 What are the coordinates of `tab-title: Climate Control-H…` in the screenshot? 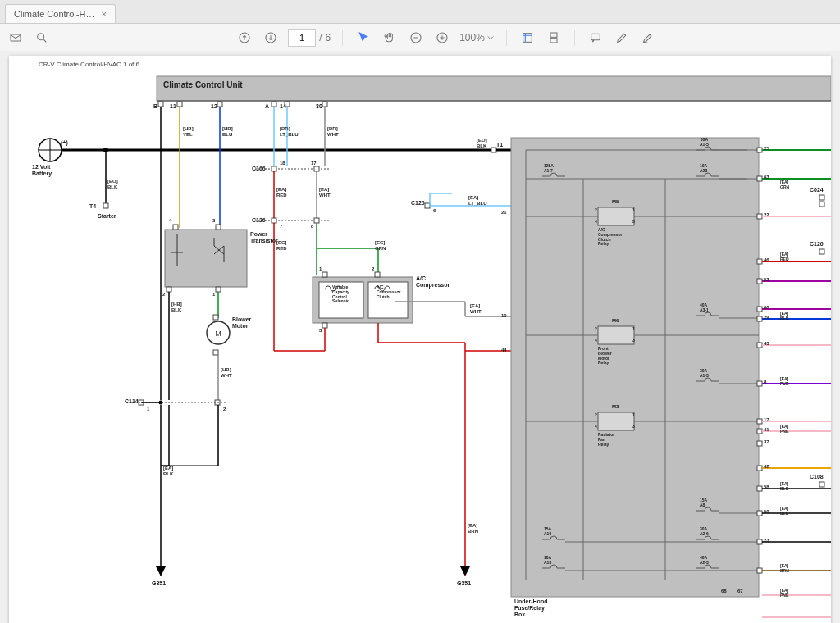 It's located at (54, 14).